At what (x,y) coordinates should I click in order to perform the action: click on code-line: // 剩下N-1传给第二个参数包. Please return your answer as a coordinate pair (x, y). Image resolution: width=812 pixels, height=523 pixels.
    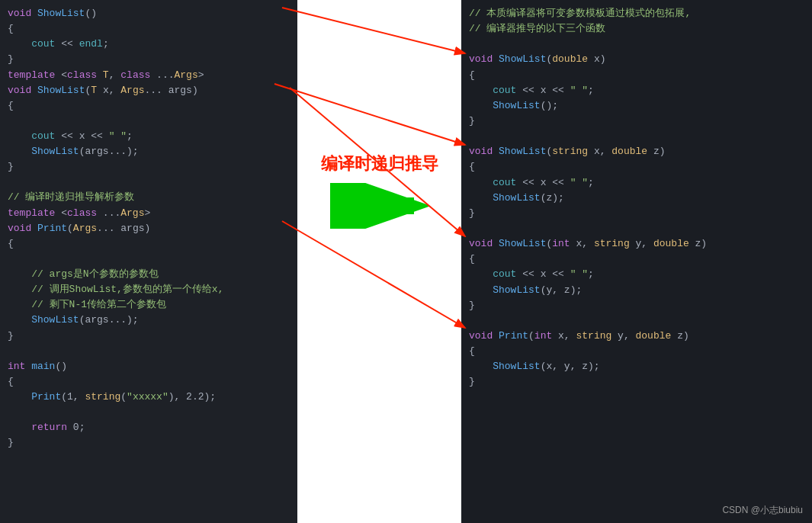
    Looking at the image, I should click on (149, 305).